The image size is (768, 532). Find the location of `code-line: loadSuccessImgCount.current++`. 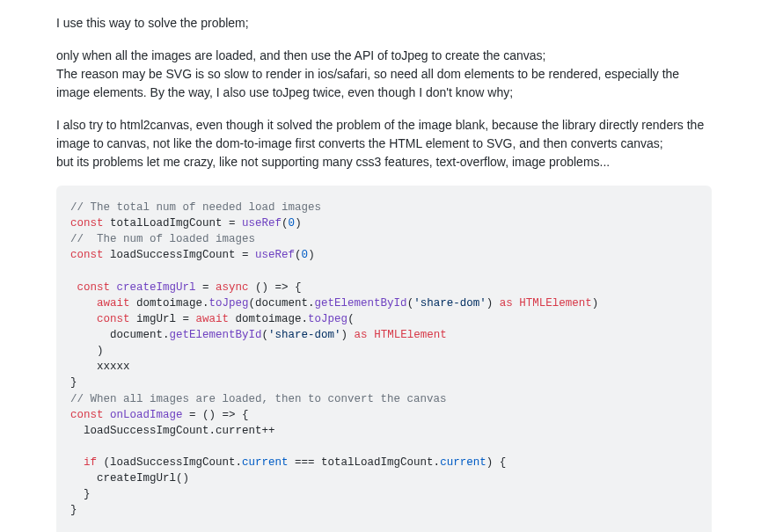

code-line: loadSuccessImgCount.current++ is located at coordinates (172, 431).